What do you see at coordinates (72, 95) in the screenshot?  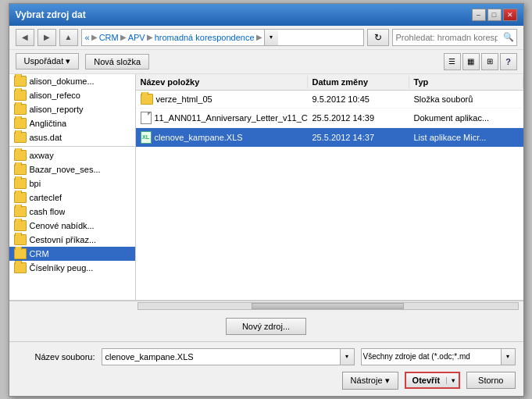 I see `left-panel-item-1: alison_refeco` at bounding box center [72, 95].